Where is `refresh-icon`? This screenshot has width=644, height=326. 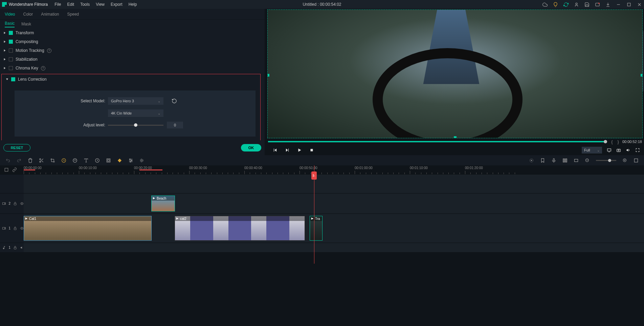 refresh-icon is located at coordinates (566, 5).